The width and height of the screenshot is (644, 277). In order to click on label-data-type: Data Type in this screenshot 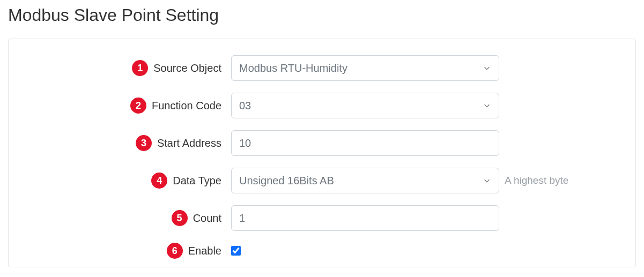, I will do `click(197, 181)`.